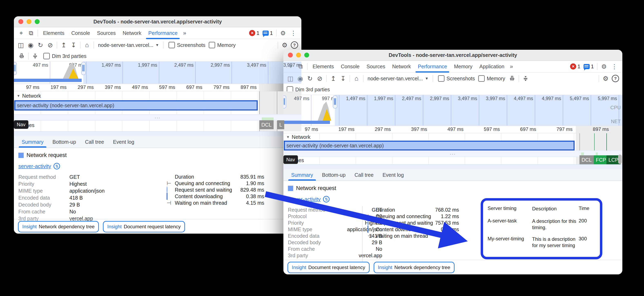  What do you see at coordinates (157, 45) in the screenshot?
I see `chevron-down-icon: ▼` at bounding box center [157, 45].